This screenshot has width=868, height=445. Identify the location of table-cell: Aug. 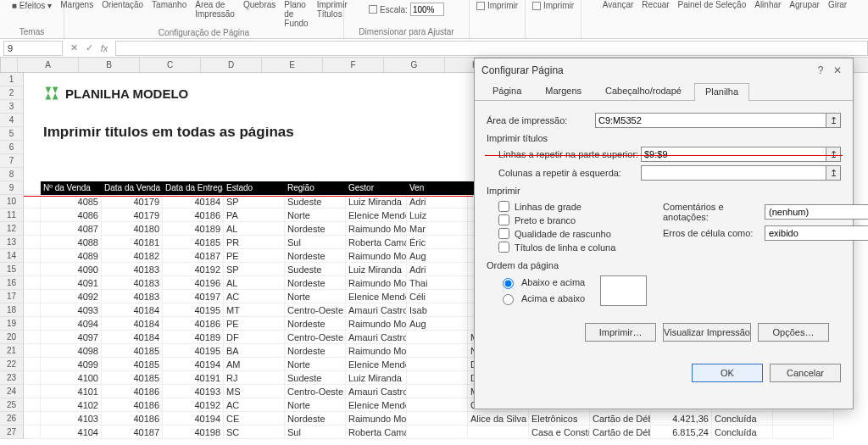
(437, 256).